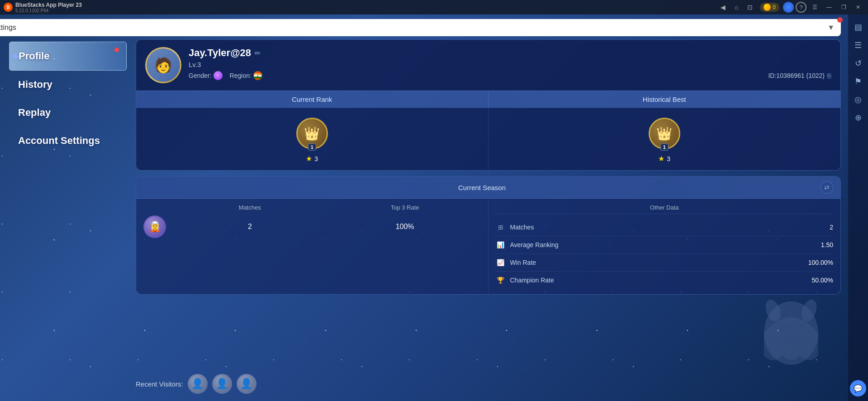 This screenshot has width=868, height=401. What do you see at coordinates (68, 113) in the screenshot?
I see `nav-item-replay: Replay` at bounding box center [68, 113].